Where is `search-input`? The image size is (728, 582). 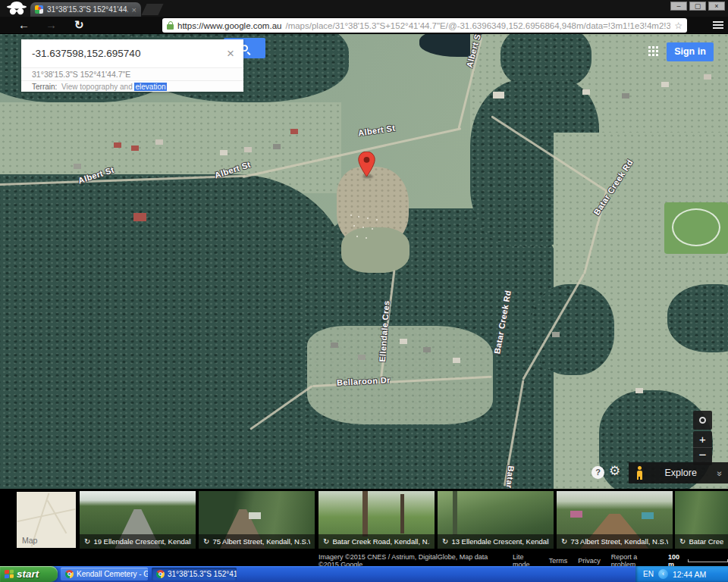
search-input is located at coordinates (129, 53).